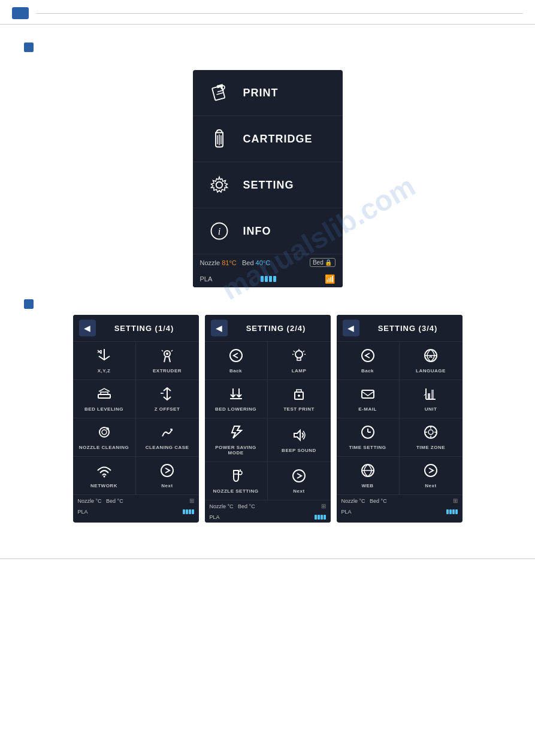 The image size is (535, 756). I want to click on back-3-icon, so click(368, 357).